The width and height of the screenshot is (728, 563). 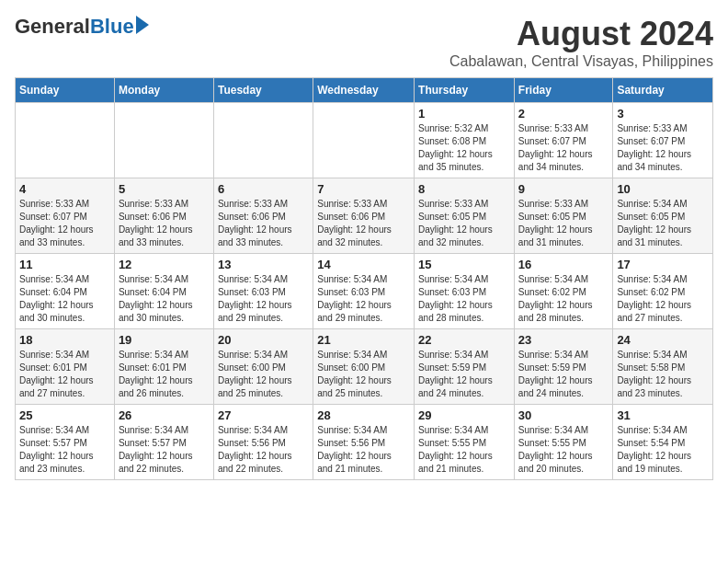 I want to click on calendar-cell: 19Sunrise: 5:34 AM Sunset: 6:01 PM Dayli…, so click(x=164, y=367).